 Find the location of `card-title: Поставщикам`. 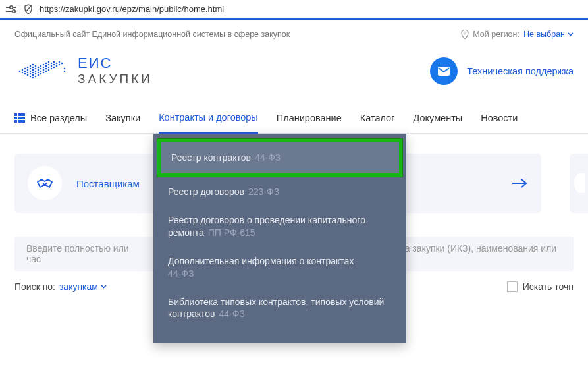

card-title: Поставщикам is located at coordinates (108, 183).